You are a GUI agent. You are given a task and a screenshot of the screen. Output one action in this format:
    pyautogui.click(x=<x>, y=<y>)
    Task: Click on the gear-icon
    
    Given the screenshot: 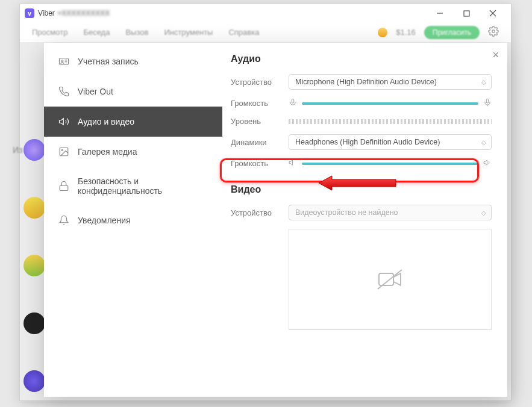 What is the action you would take?
    pyautogui.click(x=493, y=33)
    